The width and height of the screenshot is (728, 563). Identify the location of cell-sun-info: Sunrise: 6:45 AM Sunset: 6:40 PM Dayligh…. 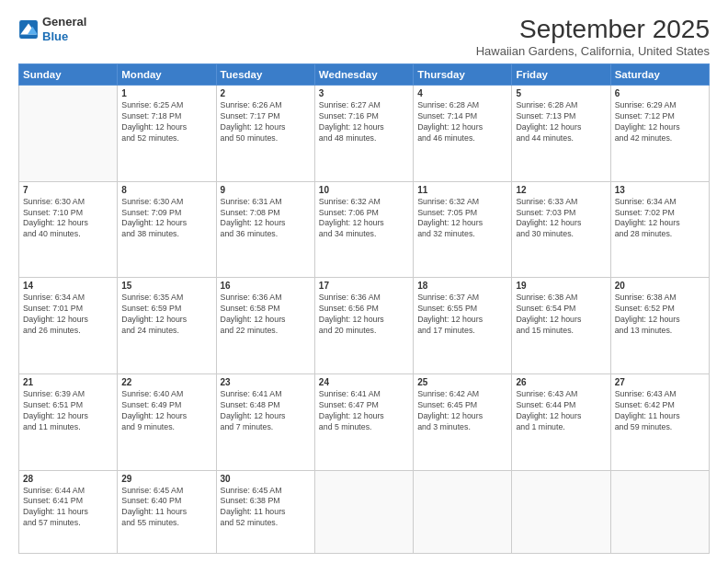
(166, 508).